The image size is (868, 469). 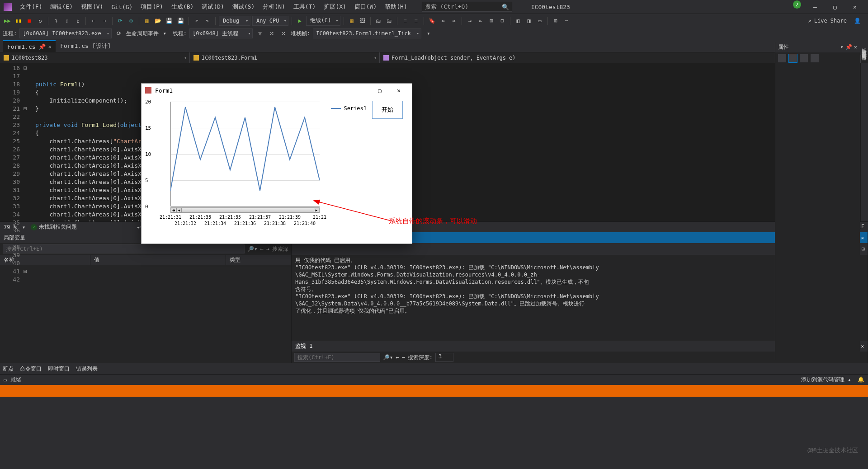 What do you see at coordinates (782, 58) in the screenshot?
I see `prop-cat-icon` at bounding box center [782, 58].